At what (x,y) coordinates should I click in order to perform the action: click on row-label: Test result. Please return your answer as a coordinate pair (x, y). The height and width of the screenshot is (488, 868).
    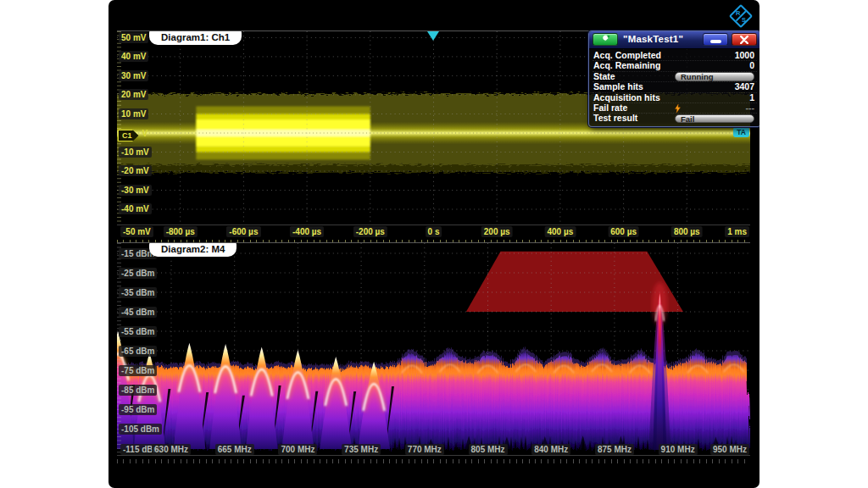
    Looking at the image, I should click on (615, 119).